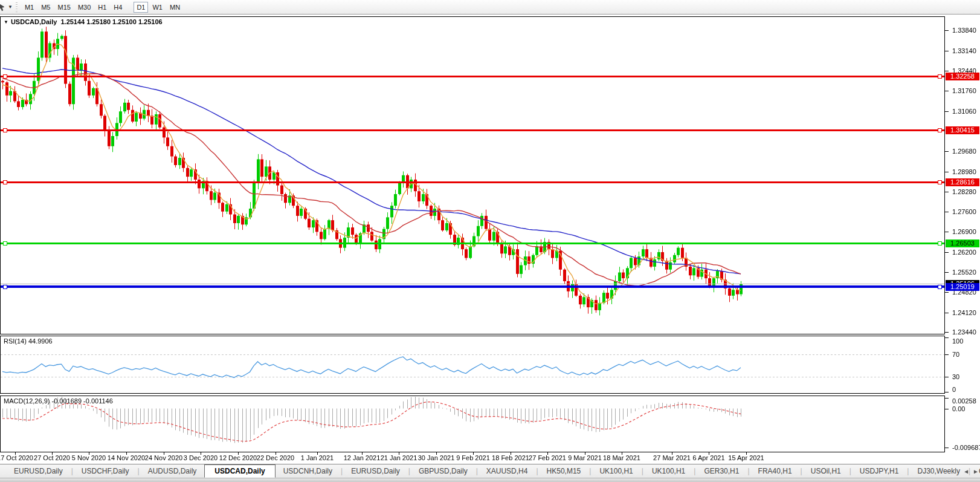 This screenshot has height=482, width=980. Describe the element at coordinates (118, 7) in the screenshot. I see `timeframe-button-h4: H4` at that location.